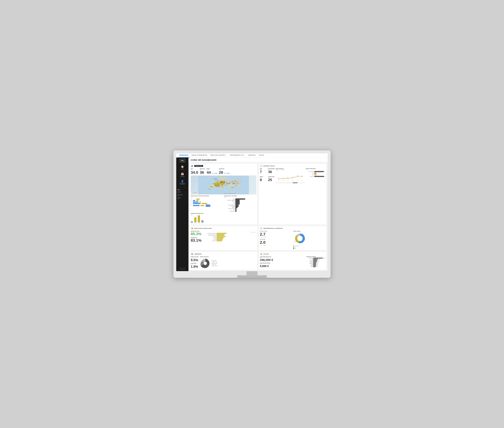 This screenshot has height=428, width=504. I want to click on svg-text: 2, so click(283, 178).